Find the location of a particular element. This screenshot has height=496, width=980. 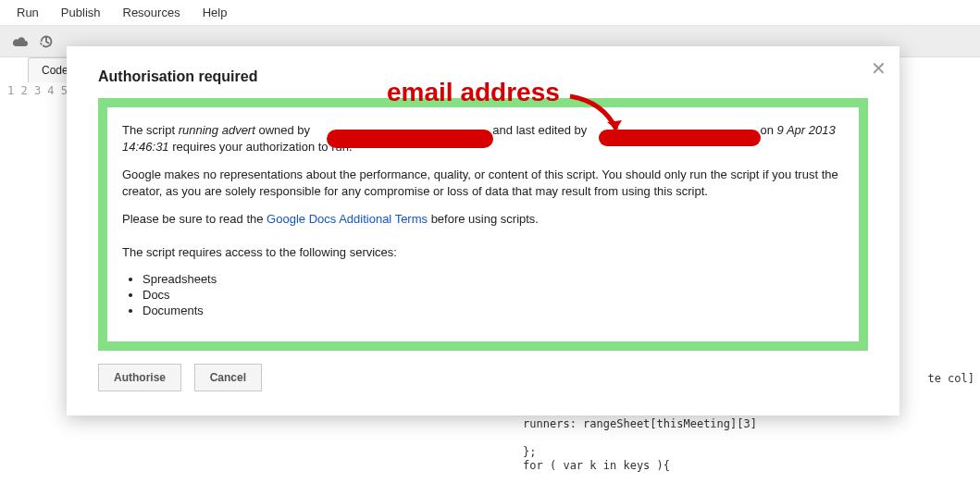

redaction-editor is located at coordinates (679, 138).